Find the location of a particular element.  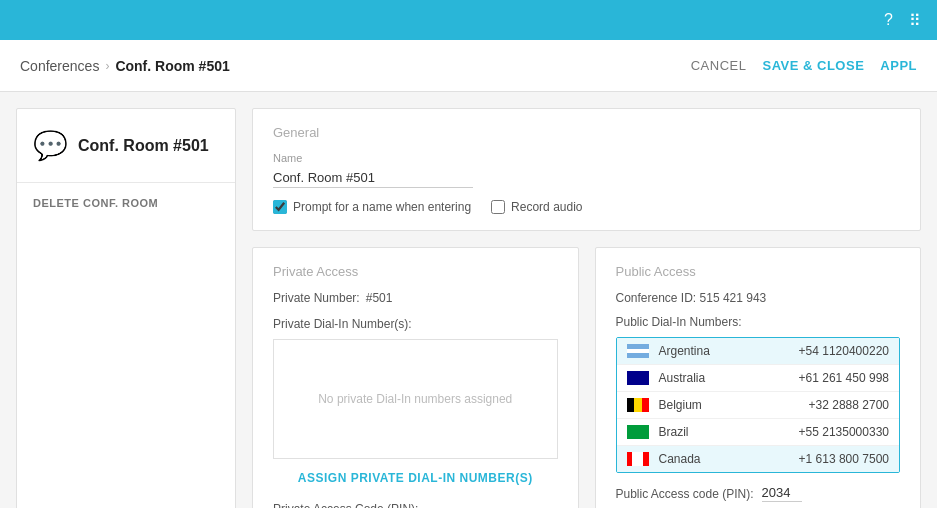

cancel-button: CANCEL is located at coordinates (719, 66).